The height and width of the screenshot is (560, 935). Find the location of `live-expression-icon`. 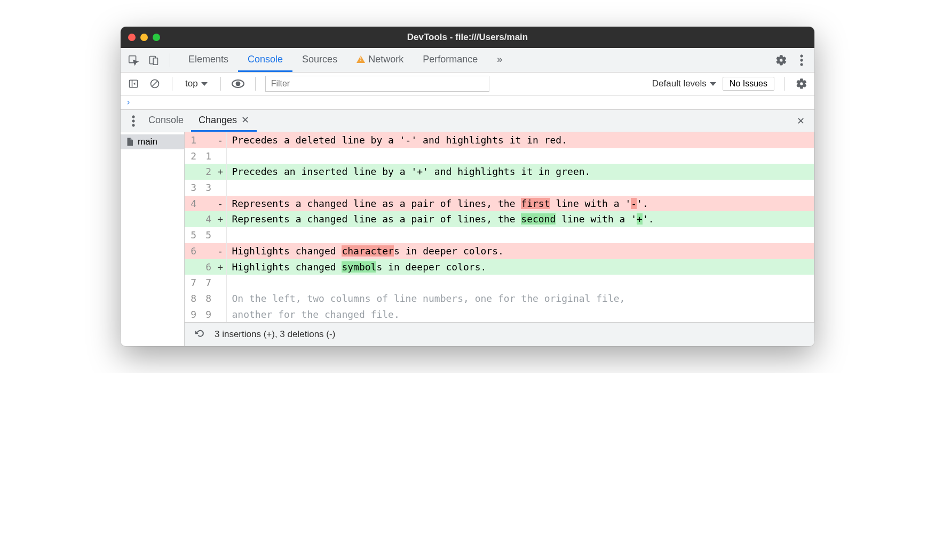

live-expression-icon is located at coordinates (238, 84).